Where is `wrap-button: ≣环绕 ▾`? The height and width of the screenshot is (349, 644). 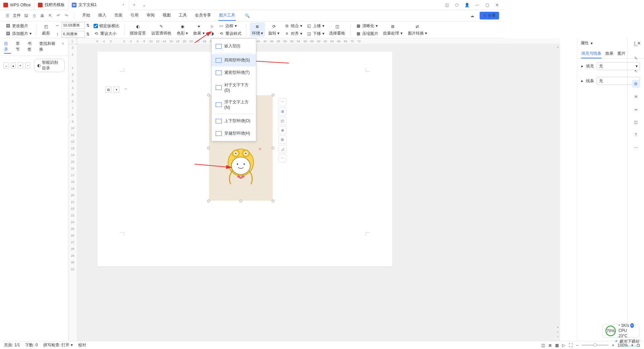 wrap-button: ≣环绕 ▾ is located at coordinates (258, 30).